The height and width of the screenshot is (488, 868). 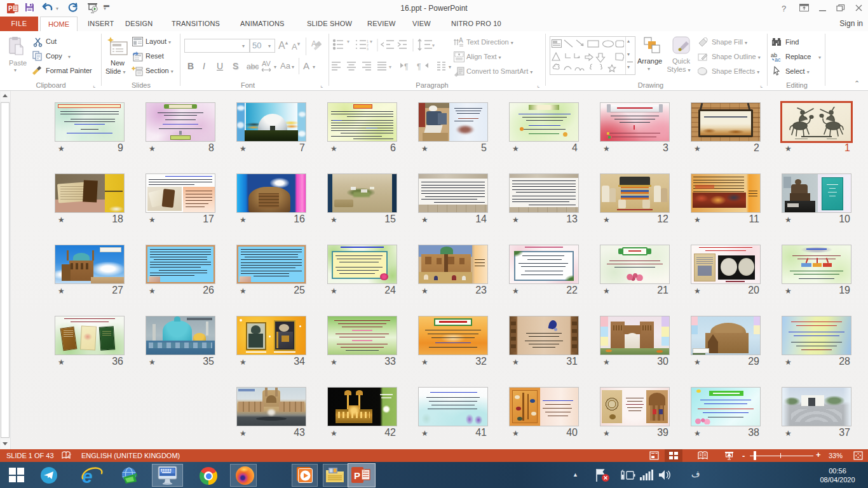 What do you see at coordinates (461, 41) in the screenshot?
I see `svg-text: A` at bounding box center [461, 41].